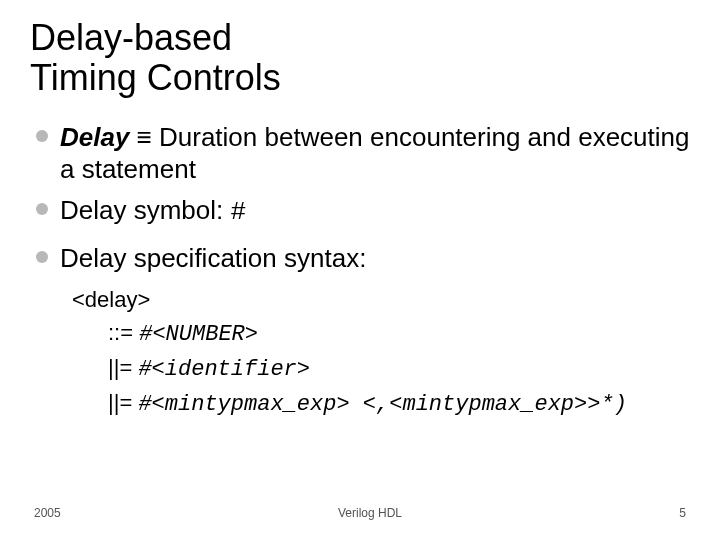 The width and height of the screenshot is (720, 540). I want to click on bullet-text: Delay specification syntax:, so click(213, 258).